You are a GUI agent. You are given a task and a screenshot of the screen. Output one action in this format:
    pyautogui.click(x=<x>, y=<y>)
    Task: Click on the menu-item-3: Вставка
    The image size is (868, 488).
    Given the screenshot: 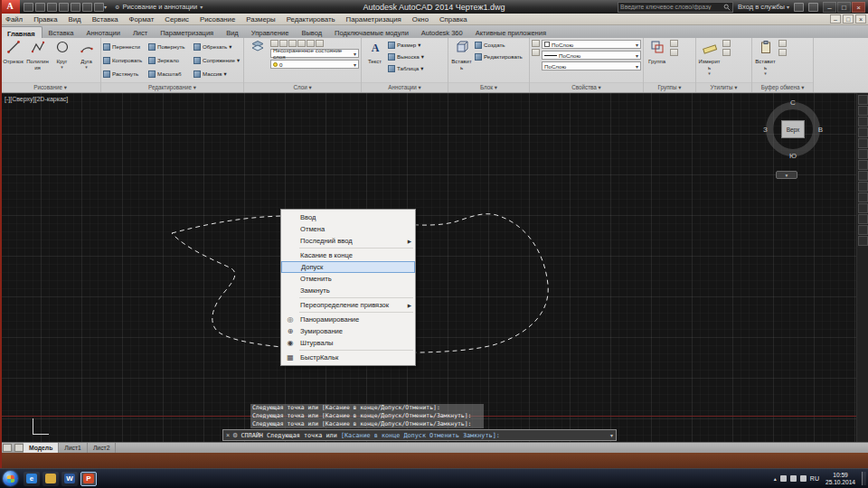 What is the action you would take?
    pyautogui.click(x=105, y=20)
    